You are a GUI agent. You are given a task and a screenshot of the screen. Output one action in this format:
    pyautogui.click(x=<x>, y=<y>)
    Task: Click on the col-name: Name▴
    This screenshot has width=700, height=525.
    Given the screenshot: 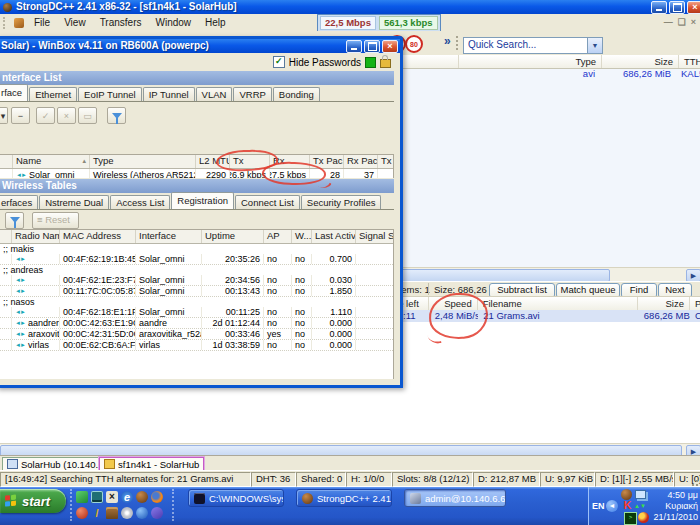 What is the action you would take?
    pyautogui.click(x=52, y=162)
    